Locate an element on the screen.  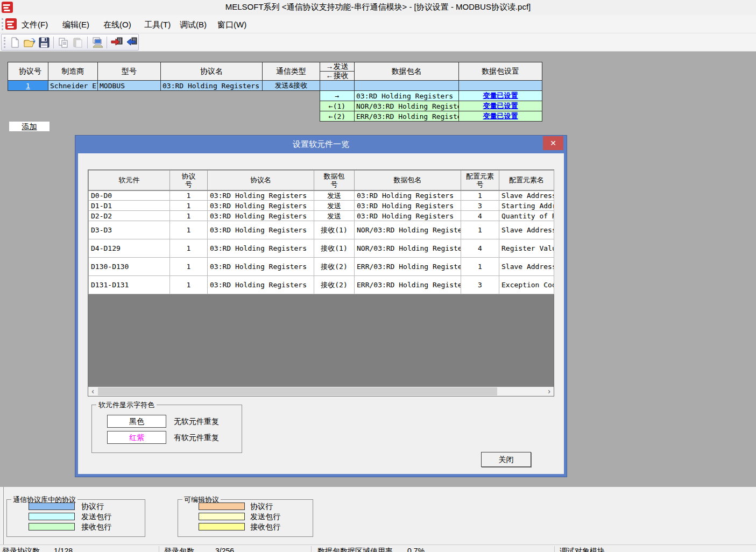
menu-bar: 文件(F) 编辑(E) 在线(O) 工具(T) 调试(B) 窗口(W) is located at coordinates (378, 24).